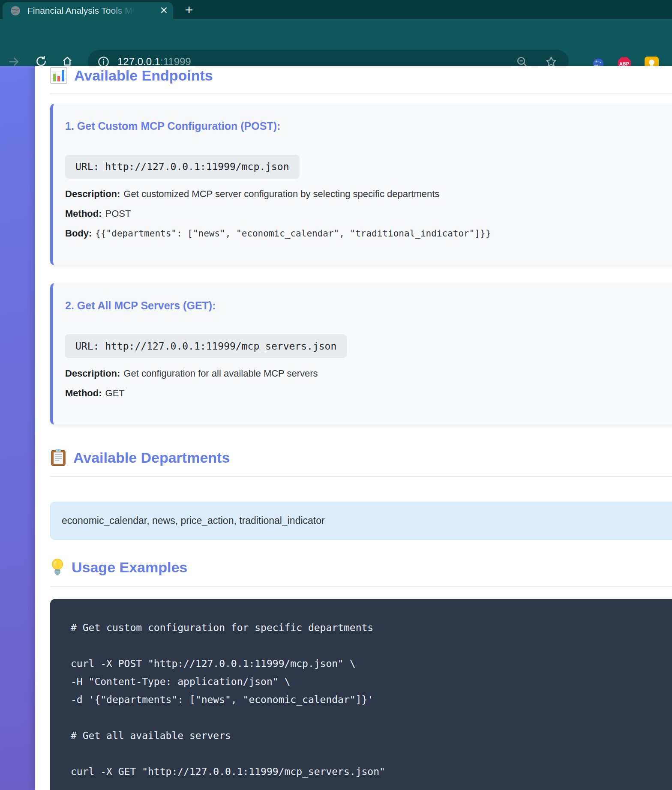 The height and width of the screenshot is (790, 672). I want to click on section-title-endpoints: Available Endpoints, so click(144, 75).